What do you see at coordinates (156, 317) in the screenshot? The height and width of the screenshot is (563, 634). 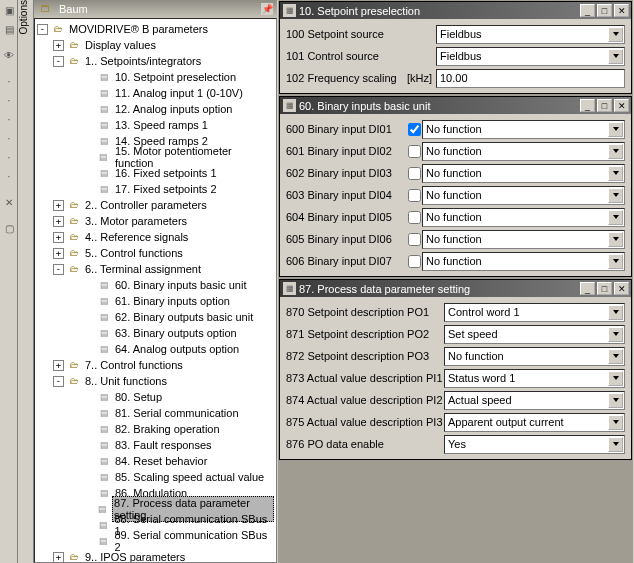 I see `tree-item: ▤62. Binary outputs basic unit` at bounding box center [156, 317].